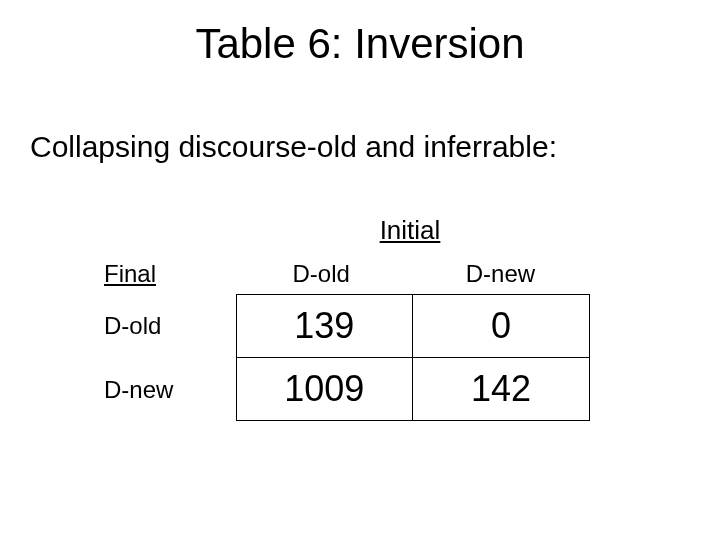 Image resolution: width=720 pixels, height=540 pixels. I want to click on subtitle: Collapsing discourse-old and inferrable:, so click(360, 147).